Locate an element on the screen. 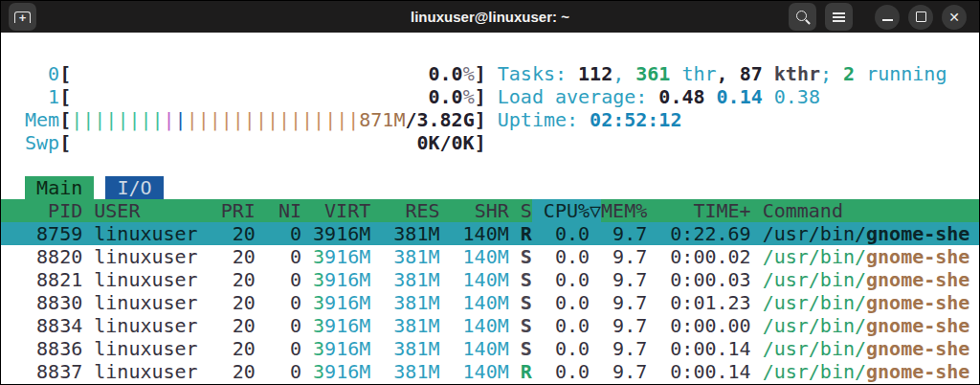 This screenshot has height=385, width=980. memory-meter: Mem[|||||||||||||||||||||||||871M/3.82G]… is located at coordinates (490, 120).